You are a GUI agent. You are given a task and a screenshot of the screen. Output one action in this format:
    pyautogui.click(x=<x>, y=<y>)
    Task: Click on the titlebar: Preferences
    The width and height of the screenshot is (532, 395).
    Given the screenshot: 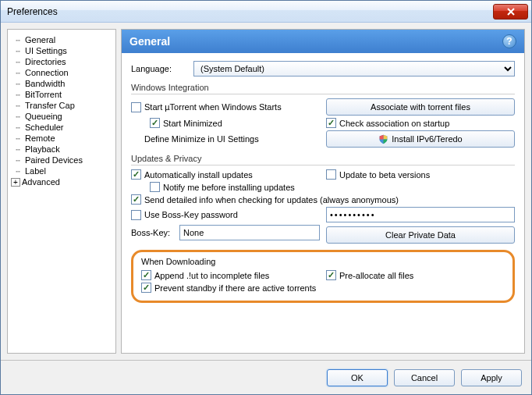 What is the action you would take?
    pyautogui.click(x=266, y=12)
    